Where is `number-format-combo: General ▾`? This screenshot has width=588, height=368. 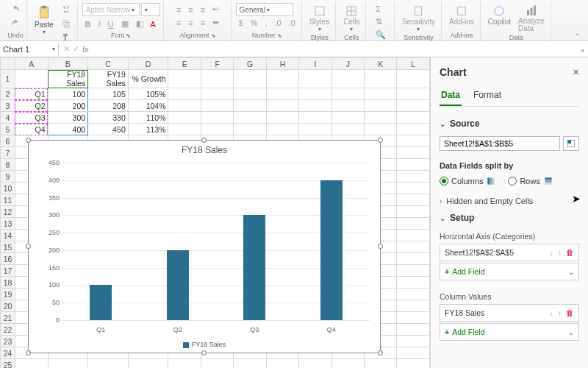 number-format-combo: General ▾ is located at coordinates (265, 10).